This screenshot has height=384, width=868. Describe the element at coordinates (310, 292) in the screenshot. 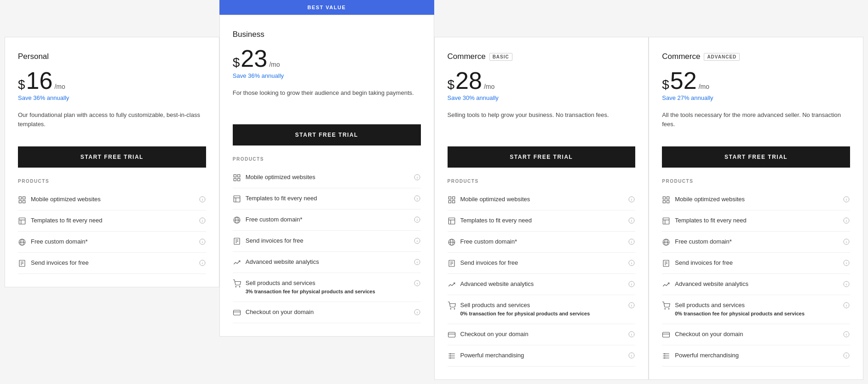

I see `feature-subtext: 3% transaction fee for physical products…` at that location.